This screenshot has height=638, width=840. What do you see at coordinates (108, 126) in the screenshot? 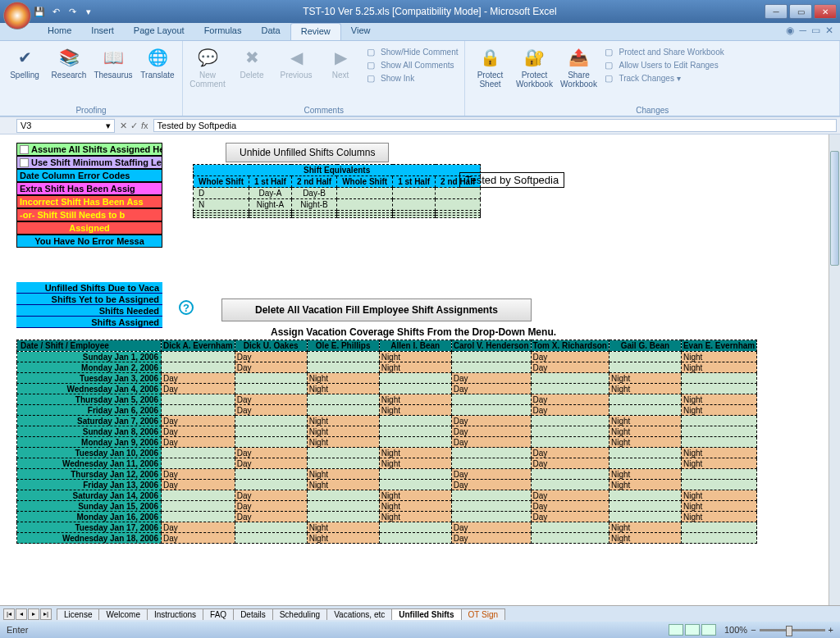
I see `namebox-dropdown-icon: ▾` at bounding box center [108, 126].